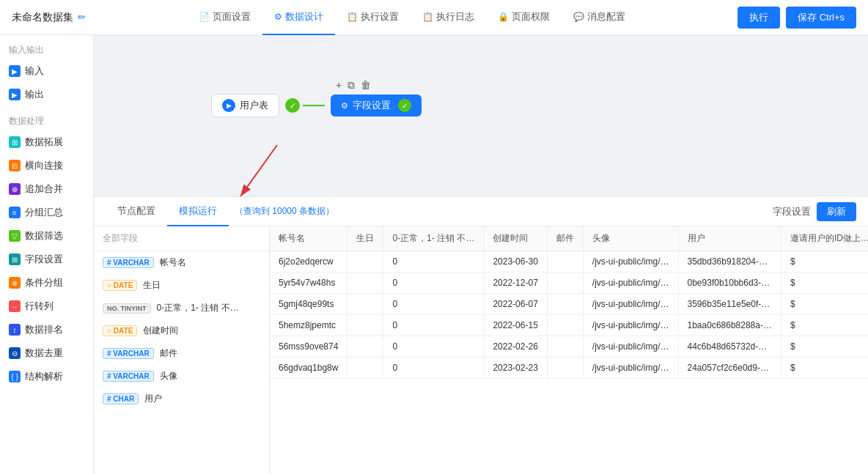 Image resolution: width=868 pixels, height=474 pixels. Describe the element at coordinates (47, 255) in the screenshot. I see `sidebar: 输入输出 ▶ 输入 ▶ 输出 数据处理 ⊞ 数据拓展 ⊟ 横向连接 ⊕ 追加合并…` at that location.